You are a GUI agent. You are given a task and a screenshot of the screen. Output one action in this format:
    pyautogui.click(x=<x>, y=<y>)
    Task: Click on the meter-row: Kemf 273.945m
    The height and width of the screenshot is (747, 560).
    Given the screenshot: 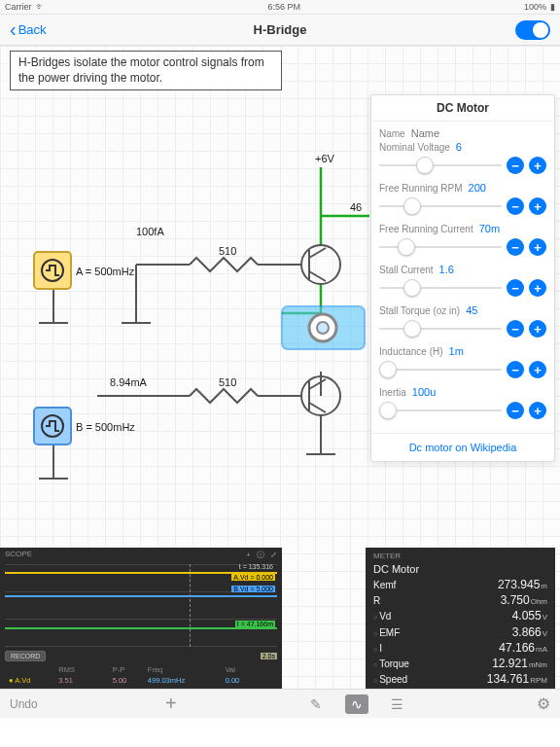 What is the action you would take?
    pyautogui.click(x=461, y=585)
    